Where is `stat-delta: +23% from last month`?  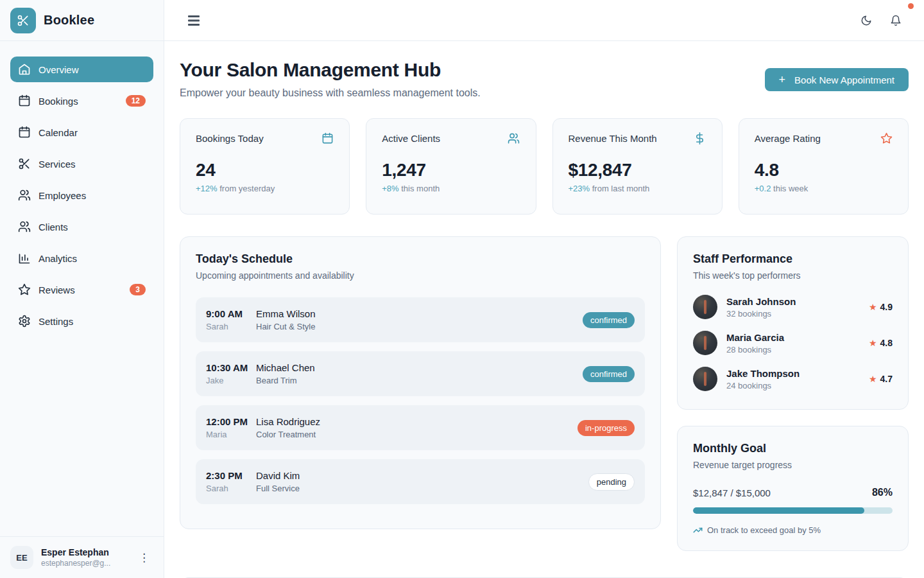
stat-delta: +23% from last month is located at coordinates (638, 189).